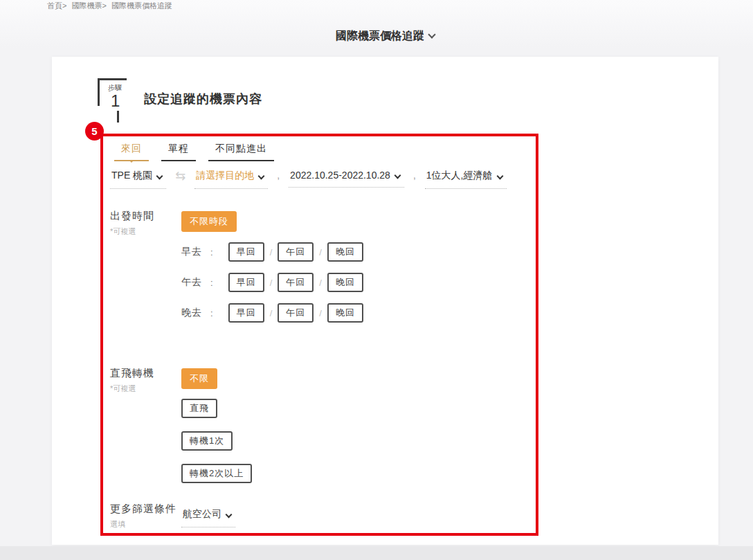 The width and height of the screenshot is (753, 560). Describe the element at coordinates (180, 175) in the screenshot. I see `swap-icon: ⇆` at that location.